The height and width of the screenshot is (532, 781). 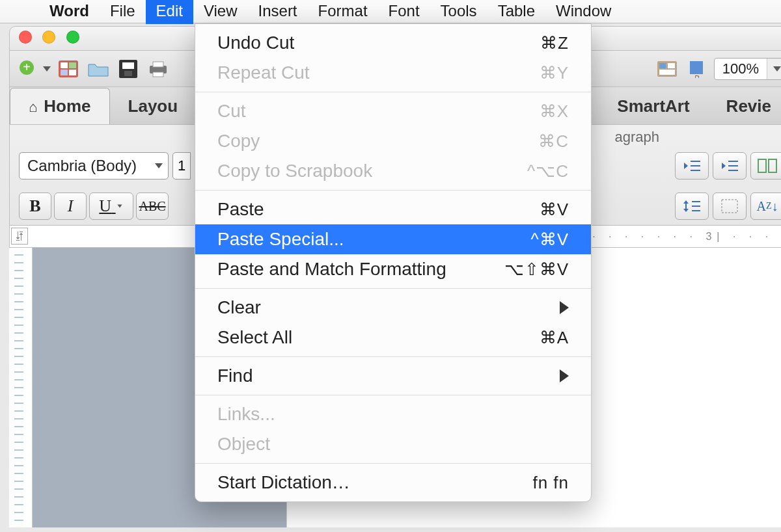 What do you see at coordinates (20, 236) in the screenshot?
I see `tab-selector-icon: ⭿` at bounding box center [20, 236].